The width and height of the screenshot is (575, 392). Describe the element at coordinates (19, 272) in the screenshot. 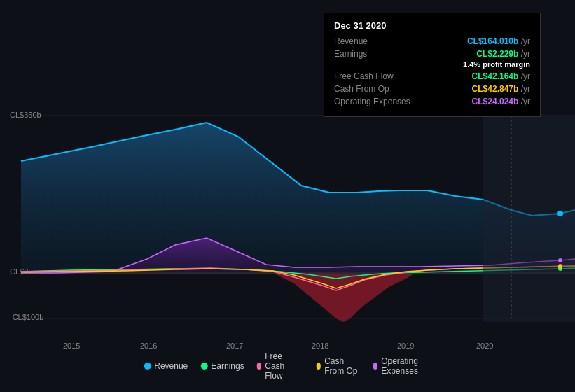

I see `y-label-mid: CL$0` at that location.